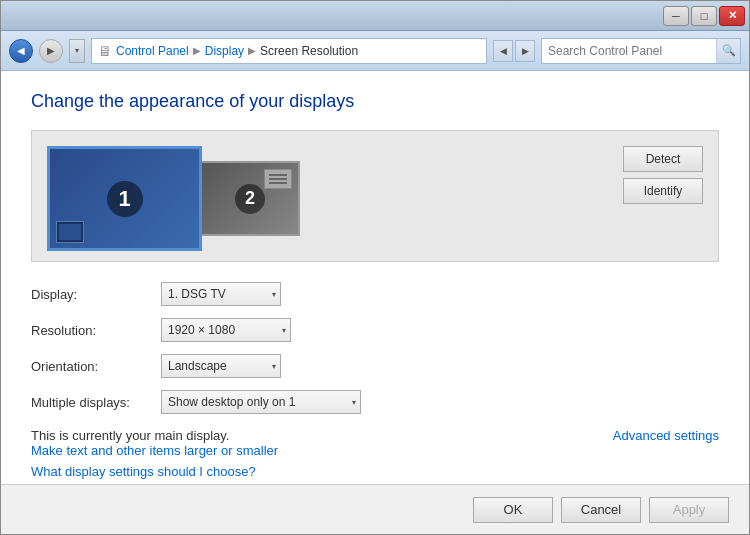 This screenshot has width=750, height=535. What do you see at coordinates (375, 472) in the screenshot?
I see `link-row-2: What display settings should I choose?` at bounding box center [375, 472].